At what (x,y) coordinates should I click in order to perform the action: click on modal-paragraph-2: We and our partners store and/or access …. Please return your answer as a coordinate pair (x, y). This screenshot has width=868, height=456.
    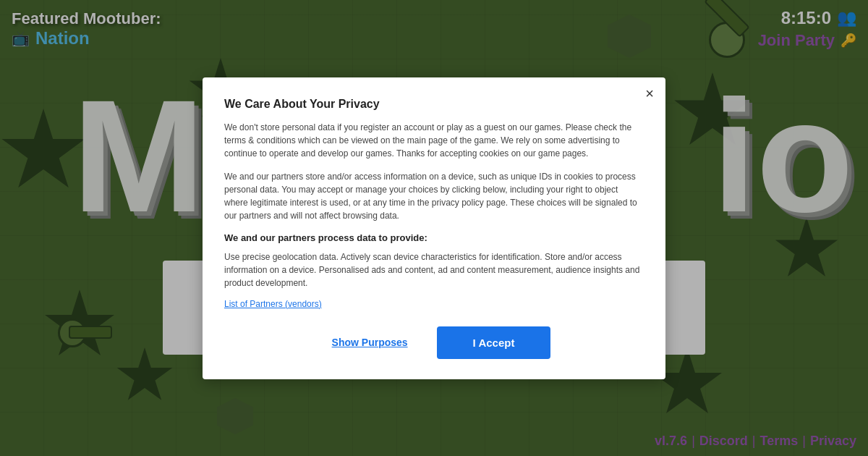
    Looking at the image, I should click on (434, 196).